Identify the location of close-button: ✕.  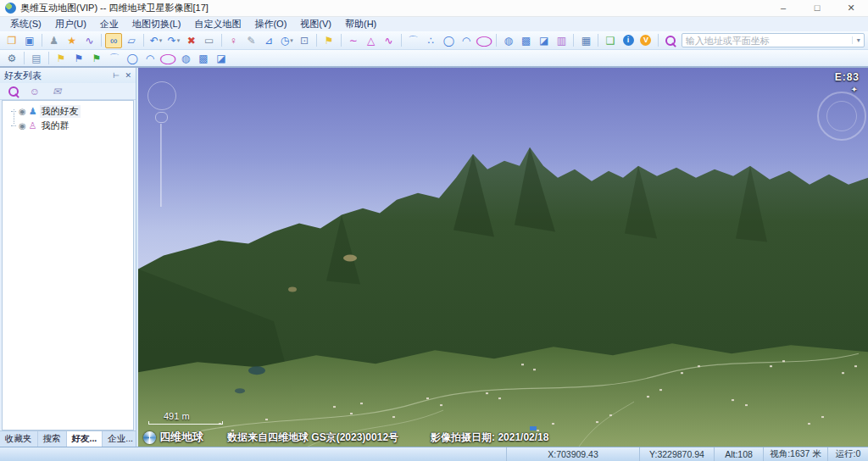
(851, 8).